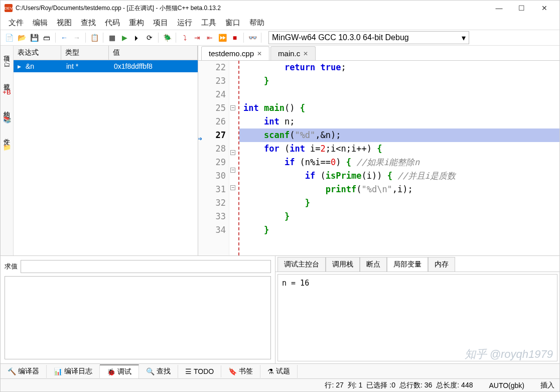 This screenshot has height=392, width=560. What do you see at coordinates (233, 23) in the screenshot?
I see `menu-窗口: 窗口` at bounding box center [233, 23].